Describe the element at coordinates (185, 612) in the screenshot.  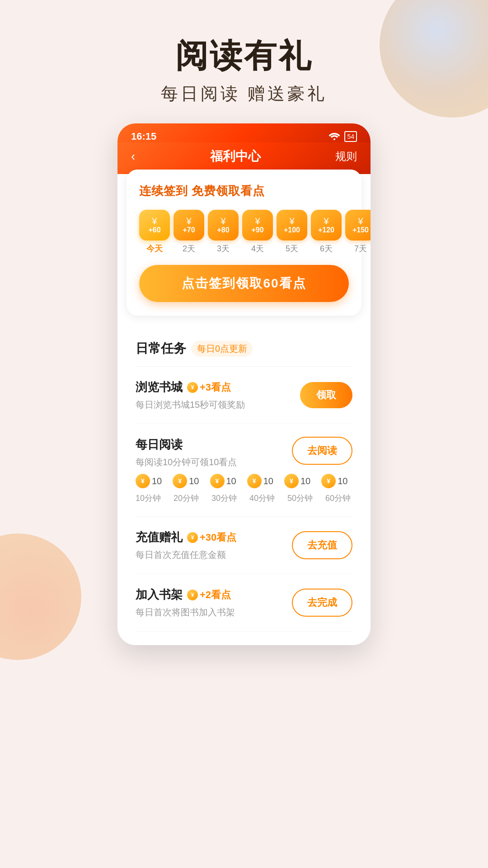
I see `task-desc-shelf: 每日首次将图书加入书架` at that location.